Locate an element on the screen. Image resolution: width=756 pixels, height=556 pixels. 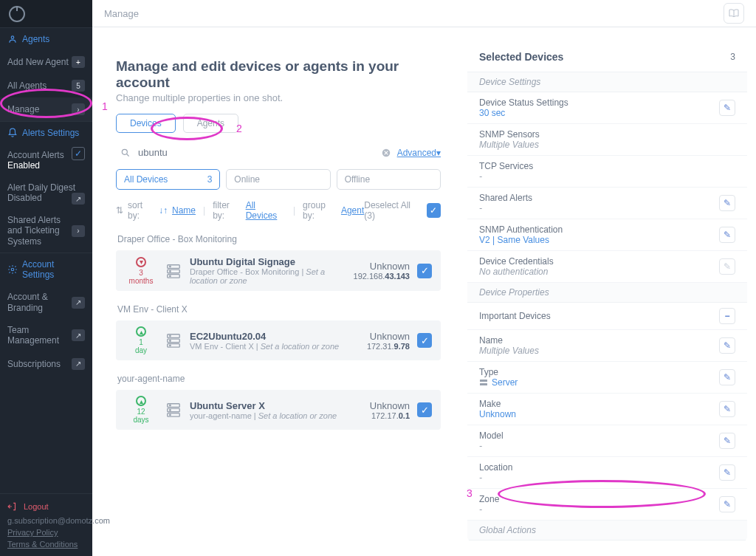
row-important: Important Devices− is located at coordinates (607, 316).